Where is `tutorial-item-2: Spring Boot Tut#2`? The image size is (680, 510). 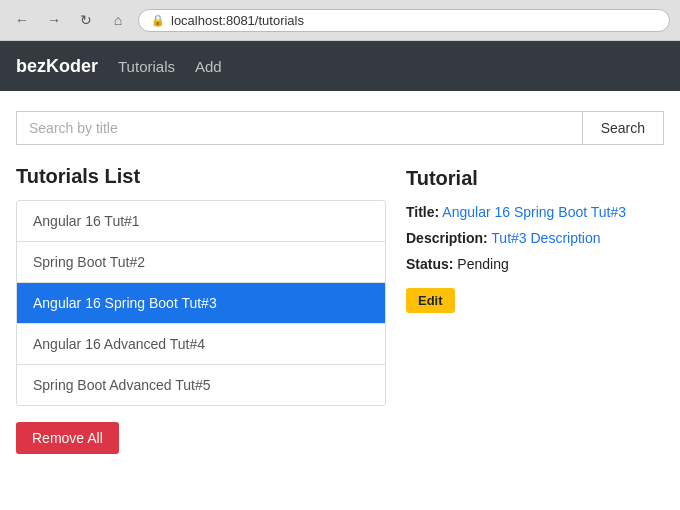
tutorial-item-2: Spring Boot Tut#2 is located at coordinates (201, 262).